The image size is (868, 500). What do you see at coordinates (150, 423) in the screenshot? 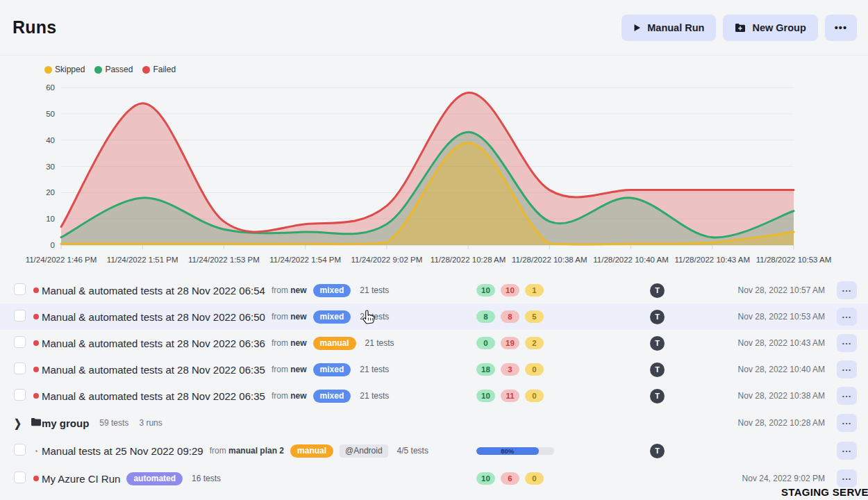
I see `group-runs-count: 3 runs` at bounding box center [150, 423].